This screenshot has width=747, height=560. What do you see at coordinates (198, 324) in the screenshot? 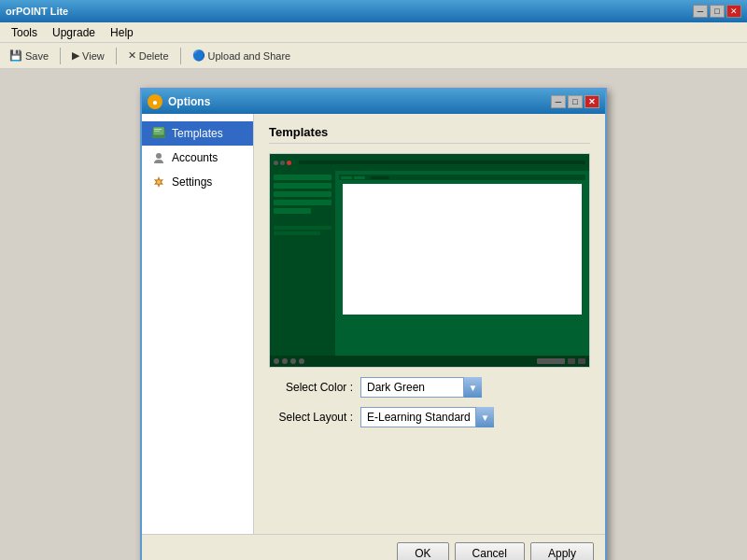
I see `left-nav-panel: Templates Accounts` at bounding box center [198, 324].